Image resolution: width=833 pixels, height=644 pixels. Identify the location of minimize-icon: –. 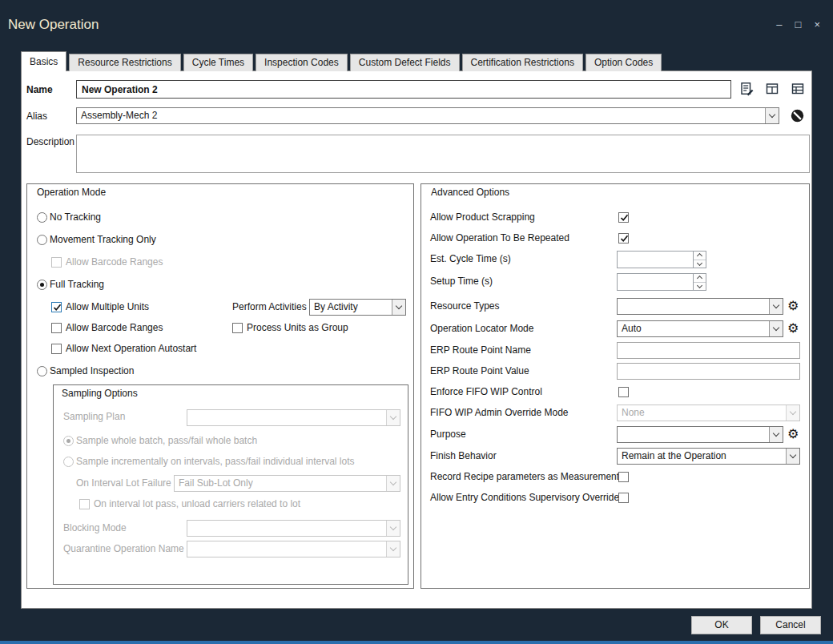
(779, 24).